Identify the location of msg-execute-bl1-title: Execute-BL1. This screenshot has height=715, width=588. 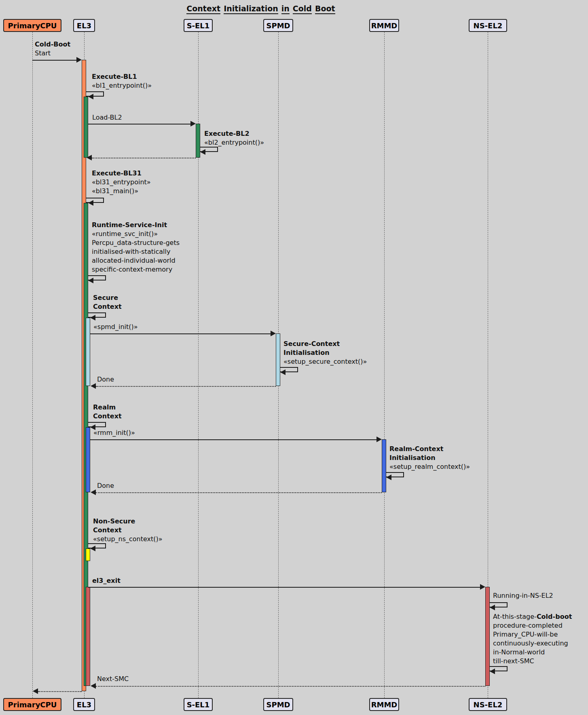
(114, 77).